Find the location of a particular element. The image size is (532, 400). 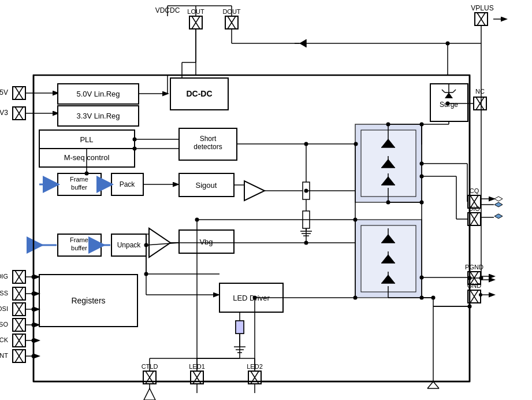

nc-label: NC is located at coordinates (480, 91).